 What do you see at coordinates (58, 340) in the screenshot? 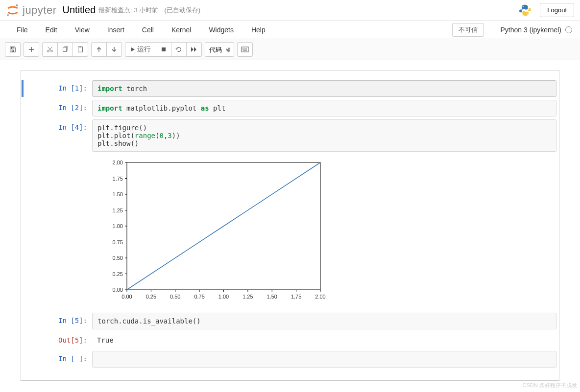
I see `output-prompt: Out[5]:` at bounding box center [58, 340].